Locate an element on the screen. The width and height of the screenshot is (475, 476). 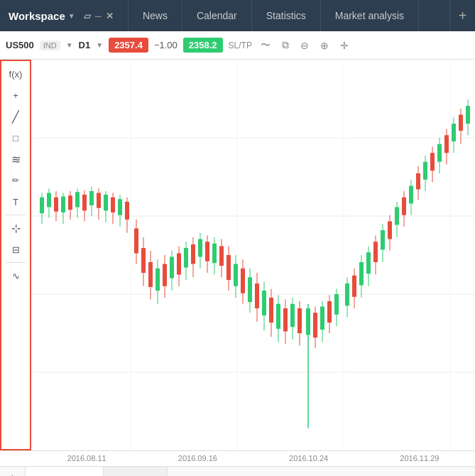
period-label: D1 is located at coordinates (85, 45).